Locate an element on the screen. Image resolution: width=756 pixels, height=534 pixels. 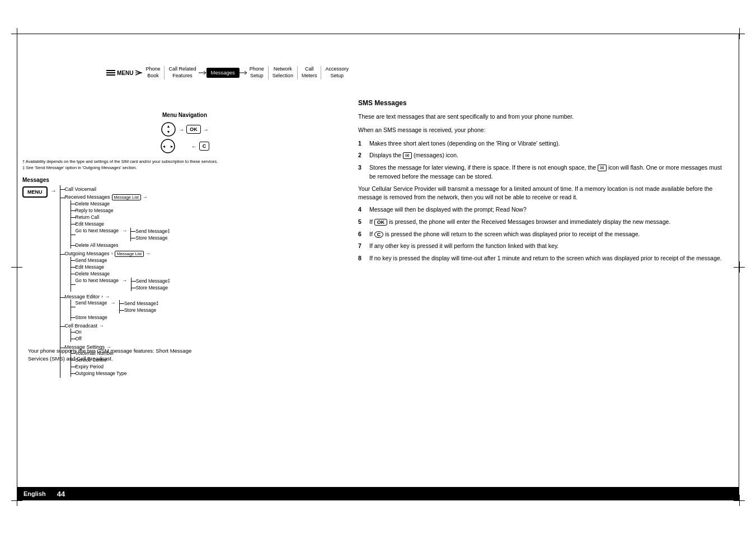
item-num-2: 2 is located at coordinates (362, 156).